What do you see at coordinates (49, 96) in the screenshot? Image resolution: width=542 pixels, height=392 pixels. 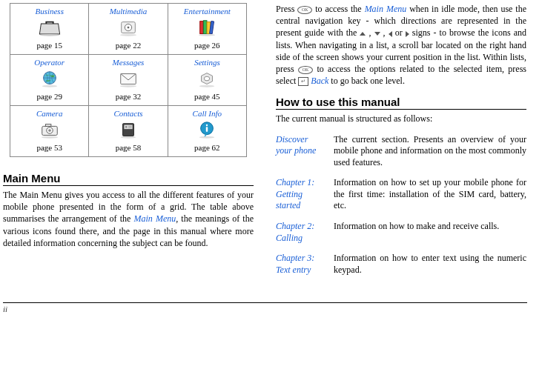 I see `page-ref: page 29` at bounding box center [49, 96].